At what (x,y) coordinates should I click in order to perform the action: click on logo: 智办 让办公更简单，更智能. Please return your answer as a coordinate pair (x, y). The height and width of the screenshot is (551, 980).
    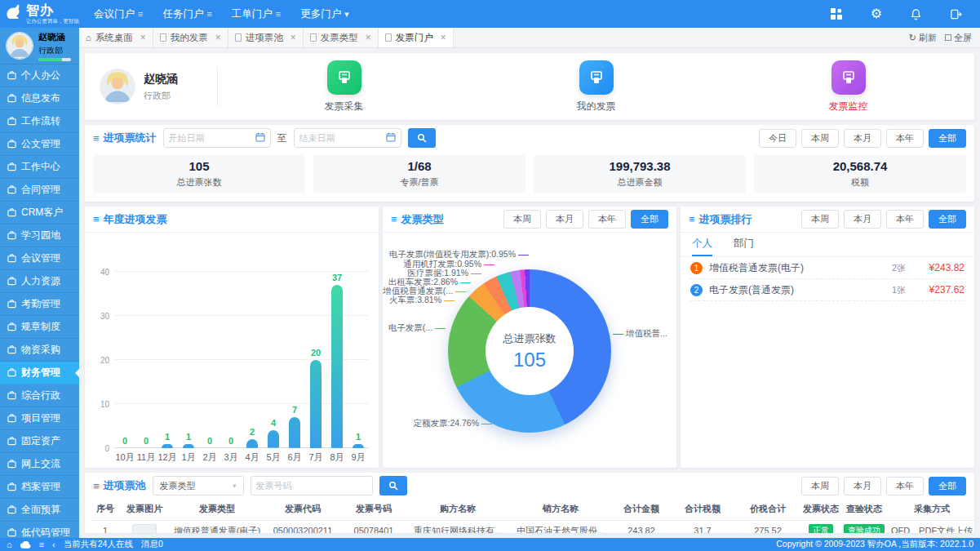
    Looking at the image, I should click on (42, 14).